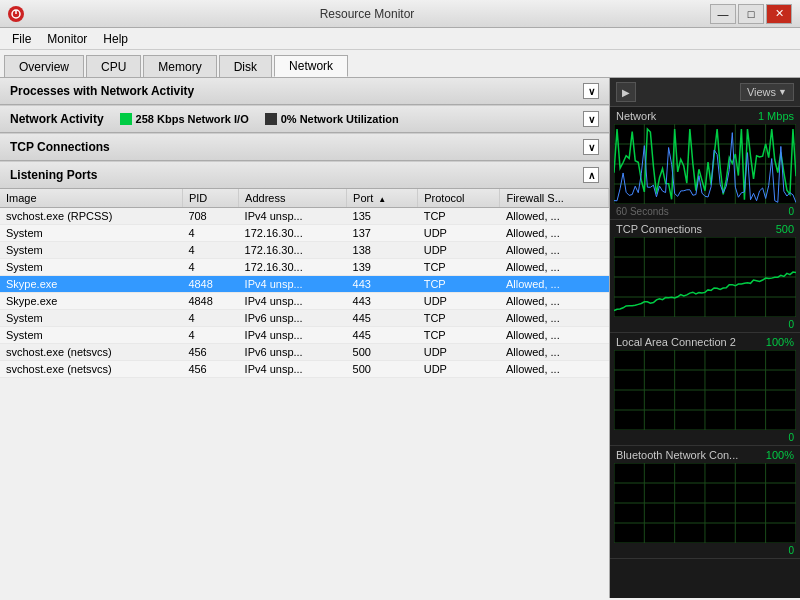 This screenshot has height=600, width=800. What do you see at coordinates (116, 39) in the screenshot?
I see `menu-help: Help` at bounding box center [116, 39].